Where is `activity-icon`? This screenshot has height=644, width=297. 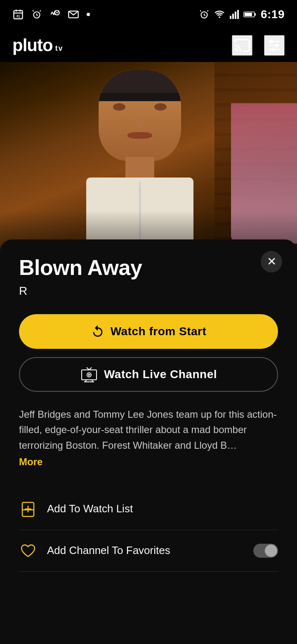
activity-icon is located at coordinates (55, 14).